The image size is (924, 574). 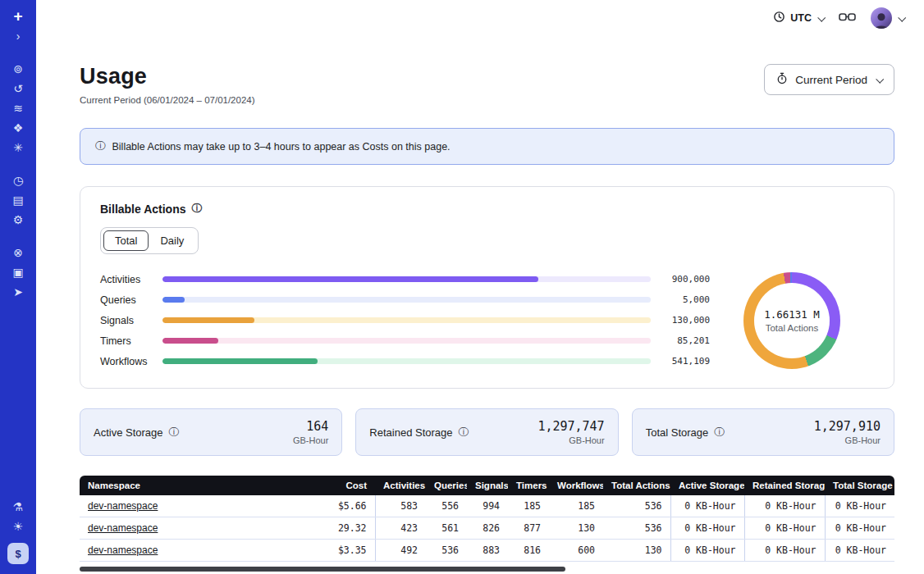 I want to click on cost-cell: $5.66, so click(x=343, y=507).